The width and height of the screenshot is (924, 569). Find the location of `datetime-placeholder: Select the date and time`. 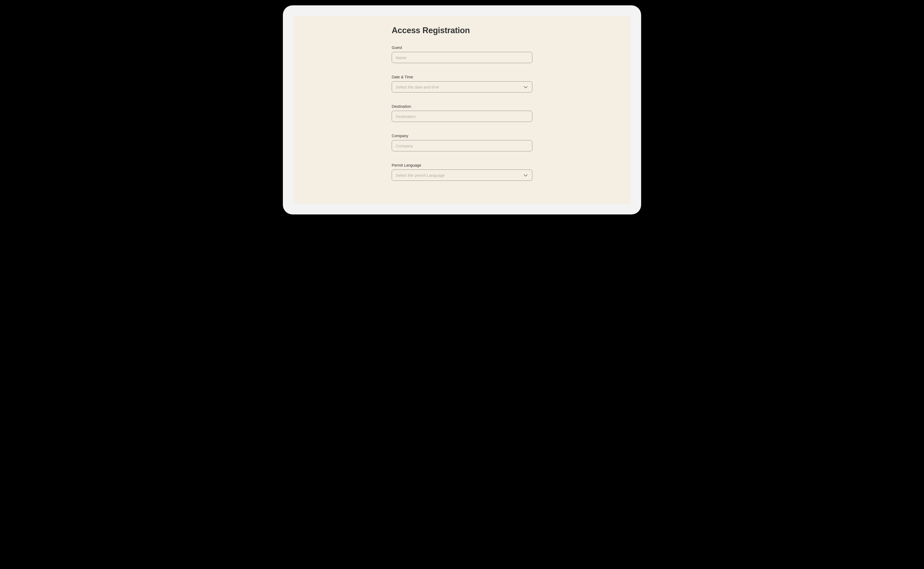

datetime-placeholder: Select the date and time is located at coordinates (418, 87).